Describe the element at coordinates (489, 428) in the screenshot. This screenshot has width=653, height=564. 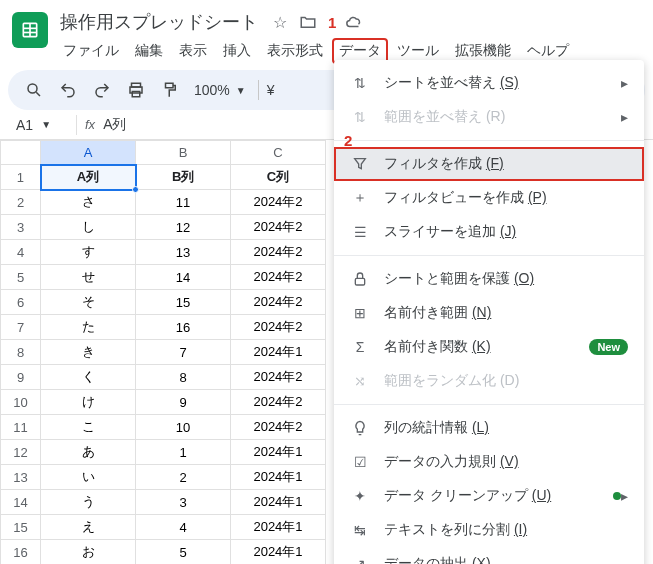
I see `menu-column-stats: 列の統計情報 (L)` at that location.